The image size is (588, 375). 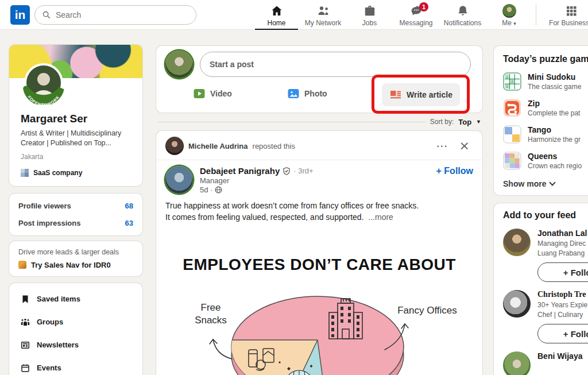 I want to click on nav-tab-label: Jobs, so click(x=370, y=23).